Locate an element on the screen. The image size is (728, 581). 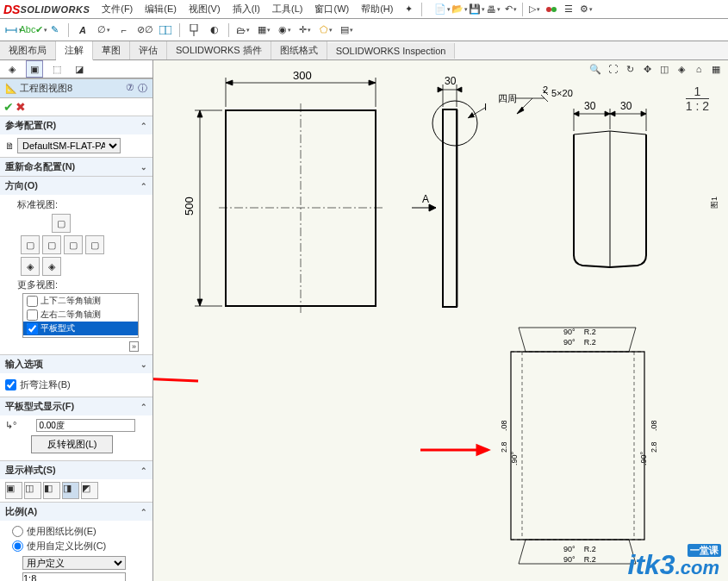
app-name: SOLIDWORKS is located at coordinates (55, 9).